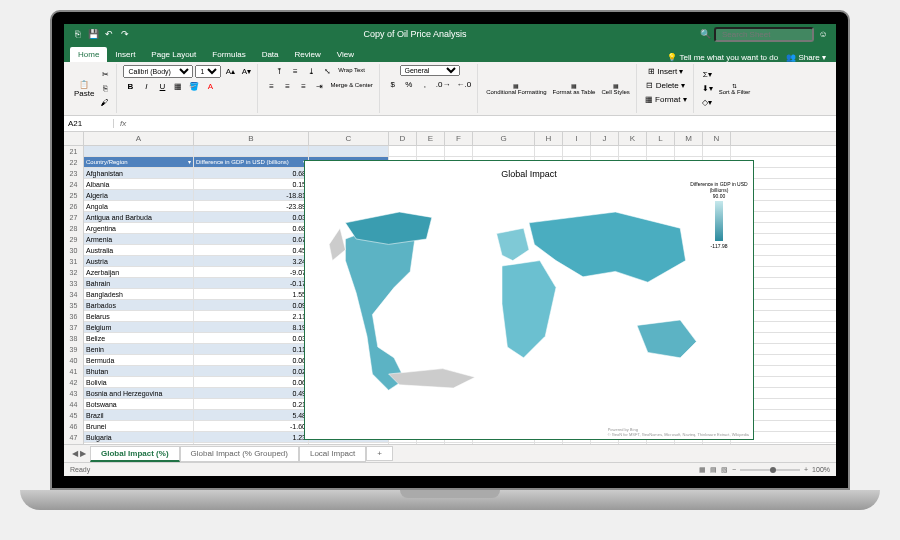  What do you see at coordinates (74, 426) in the screenshot?
I see `row-header: 46` at bounding box center [74, 426].